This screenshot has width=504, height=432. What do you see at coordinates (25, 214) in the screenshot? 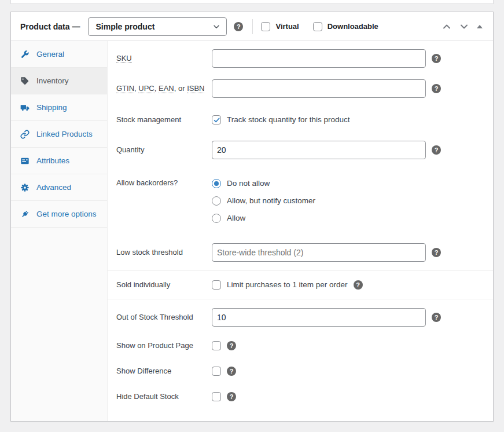
I see `plug-icon` at bounding box center [25, 214].